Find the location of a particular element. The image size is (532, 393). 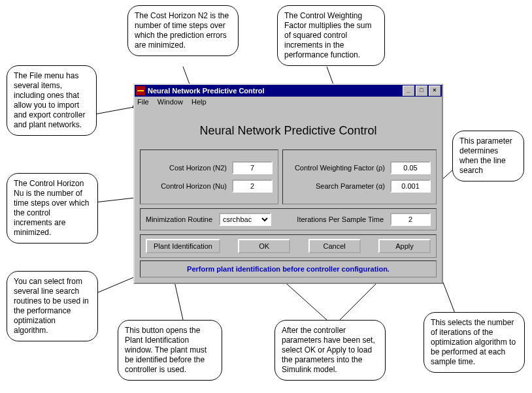

page-title: Neural Network Predictive Control is located at coordinates (288, 132).